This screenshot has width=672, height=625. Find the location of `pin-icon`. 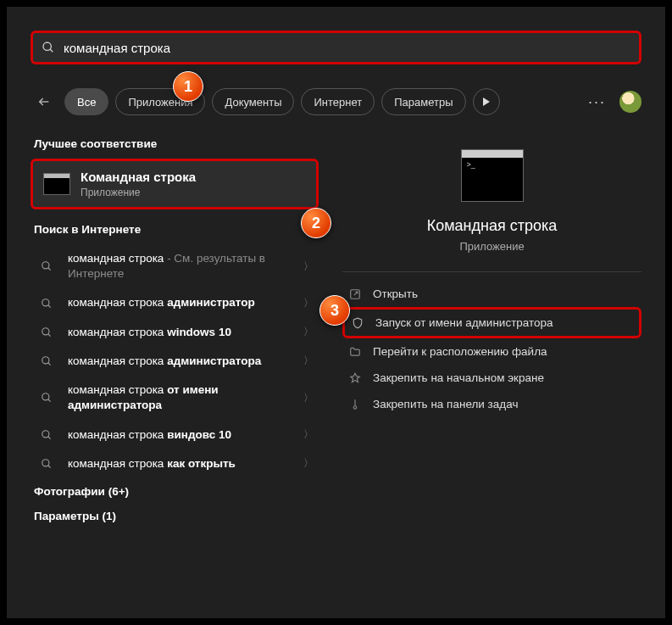

pin-icon is located at coordinates (355, 378).